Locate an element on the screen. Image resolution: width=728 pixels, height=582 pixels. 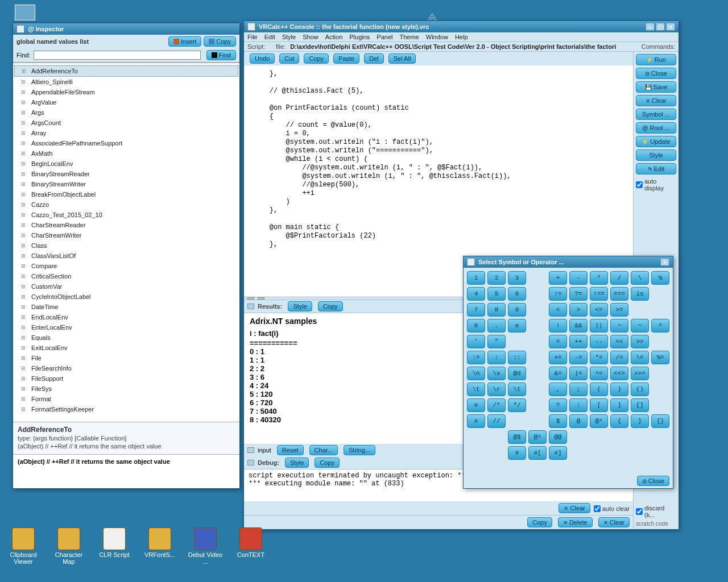
desktop-computer-icon is located at coordinates (25, 13).